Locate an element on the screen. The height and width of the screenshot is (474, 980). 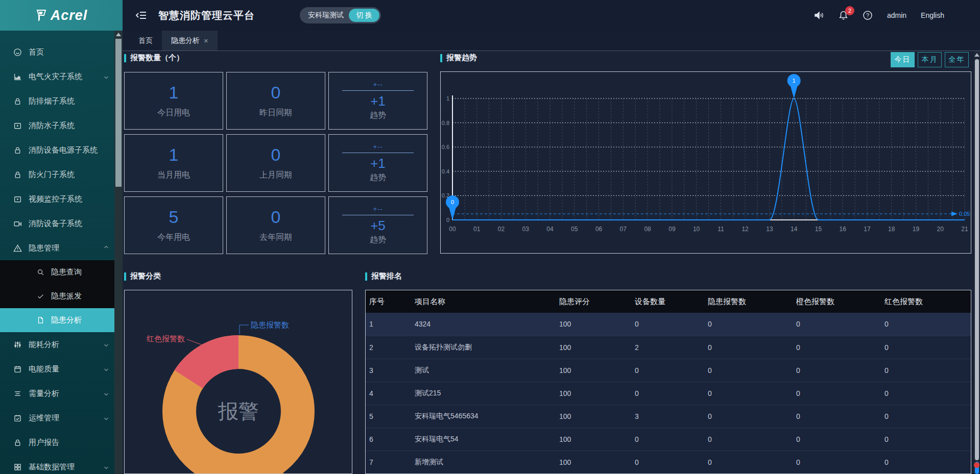
tab-label: 首页 is located at coordinates (146, 41).